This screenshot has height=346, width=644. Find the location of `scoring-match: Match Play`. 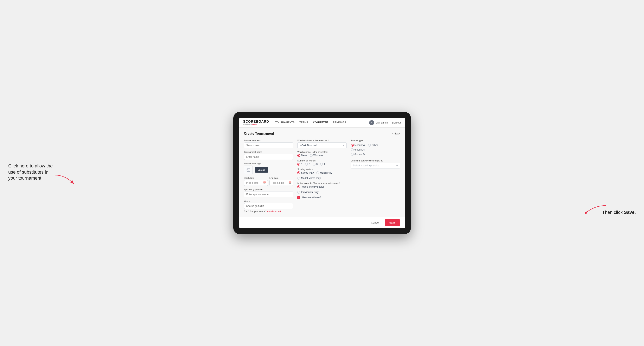

scoring-match: Match Play is located at coordinates (324, 173).